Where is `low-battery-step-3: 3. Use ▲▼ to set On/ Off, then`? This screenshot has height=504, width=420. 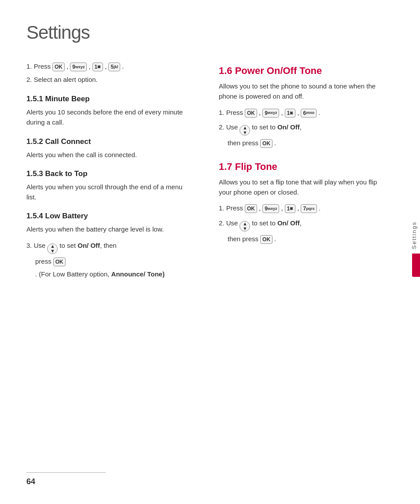 low-battery-step-3: 3. Use ▲▼ to set On/ Off, then is located at coordinates (109, 247).